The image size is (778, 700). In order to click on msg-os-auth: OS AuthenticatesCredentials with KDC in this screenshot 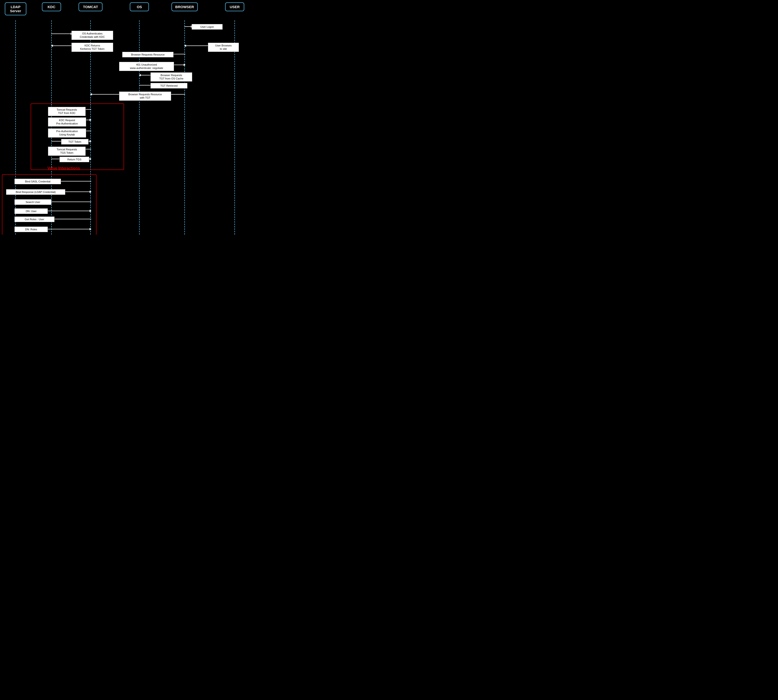, I will do `click(92, 35)`.